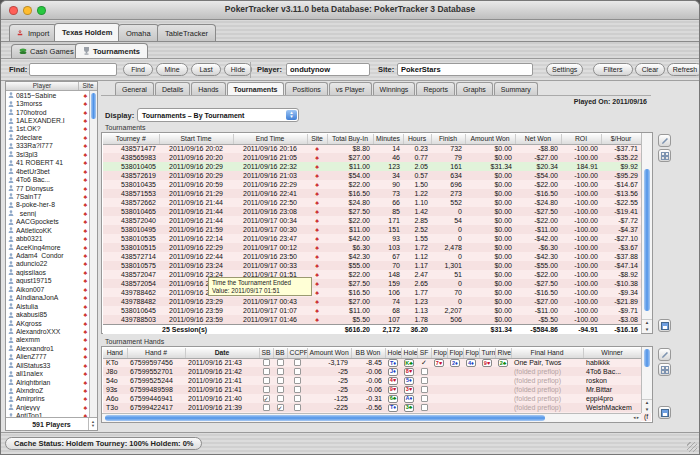  What do you see at coordinates (471, 353) in the screenshot?
I see `column-header: Flop` at bounding box center [471, 353].